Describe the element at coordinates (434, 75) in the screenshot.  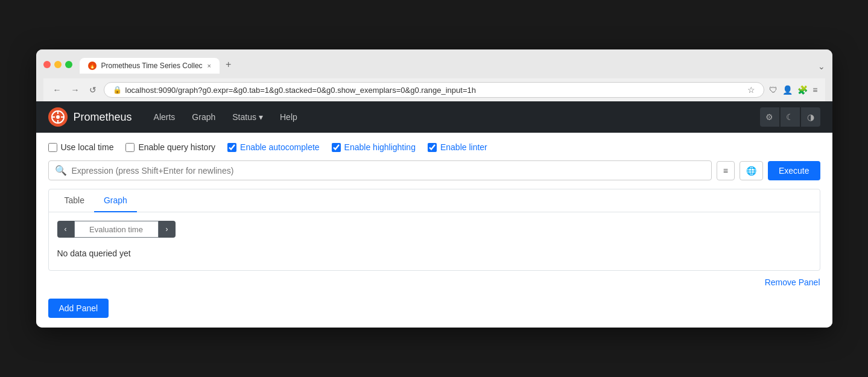
I see `browser-chrome: 🔥 Prometheus Time Series Collec × + ⌄ ← …` at that location.